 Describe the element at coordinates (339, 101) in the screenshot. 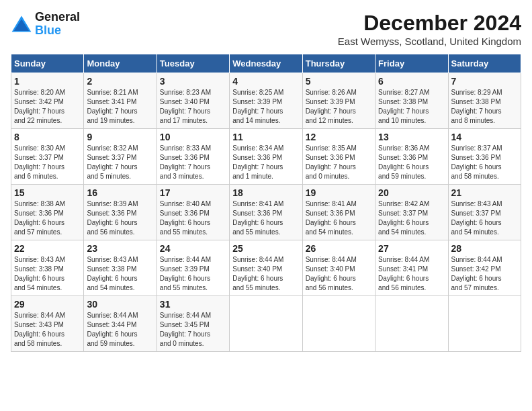

I see `day-cell: 5Sunrise: 8:26 AM Sunset: 3:39 PM Daylig…` at that location.